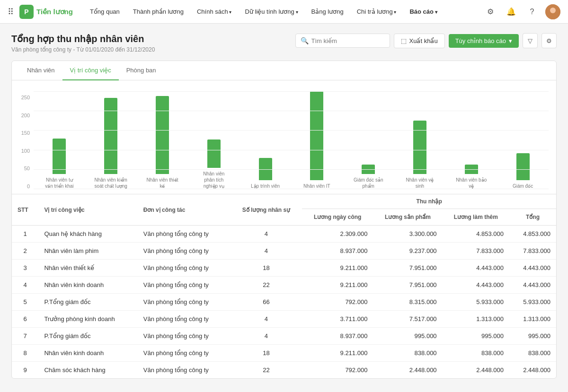 The width and height of the screenshot is (568, 392). Describe the element at coordinates (549, 41) in the screenshot. I see `settings2-button: ⚙` at that location.